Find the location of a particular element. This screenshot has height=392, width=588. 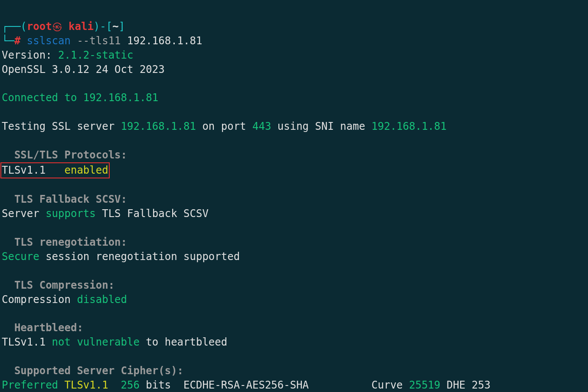

reneg-line: Secure session renegotiation supported is located at coordinates (121, 257).